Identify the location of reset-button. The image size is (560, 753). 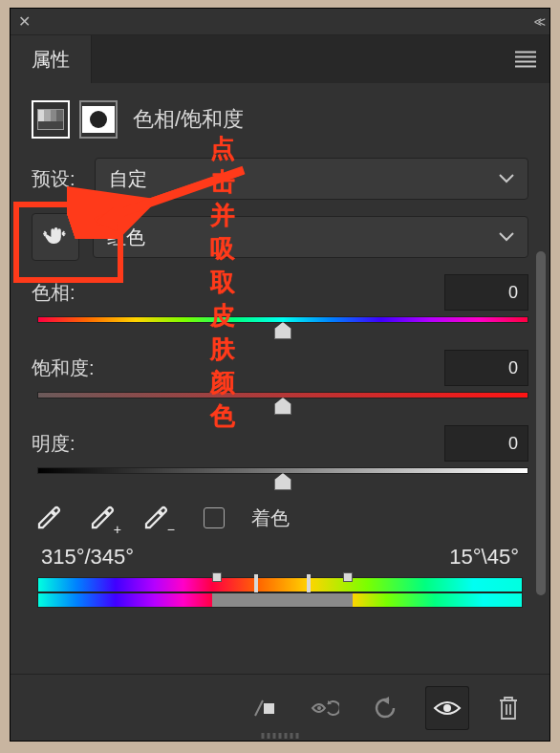
(386, 708).